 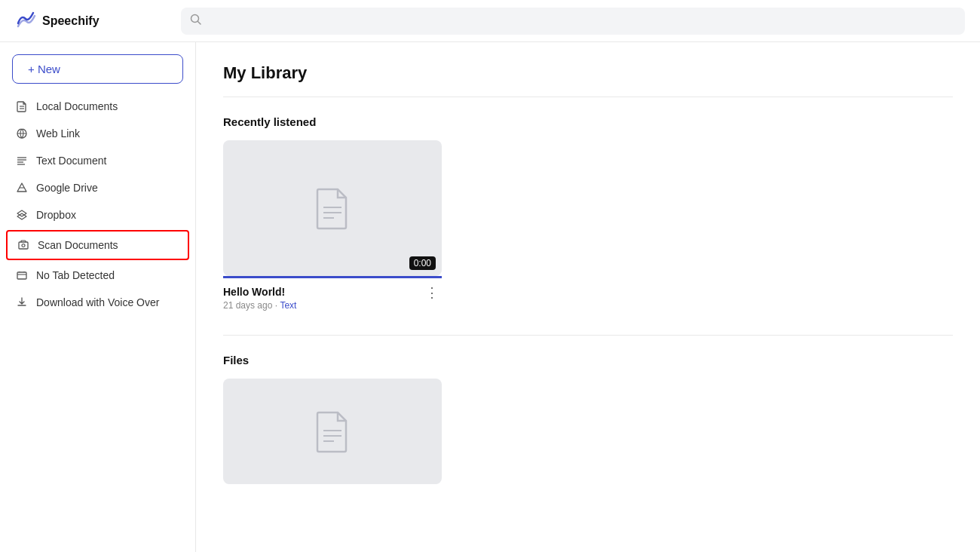 What do you see at coordinates (98, 302) in the screenshot?
I see `download-voice-over-label: Download with Voice Over` at bounding box center [98, 302].